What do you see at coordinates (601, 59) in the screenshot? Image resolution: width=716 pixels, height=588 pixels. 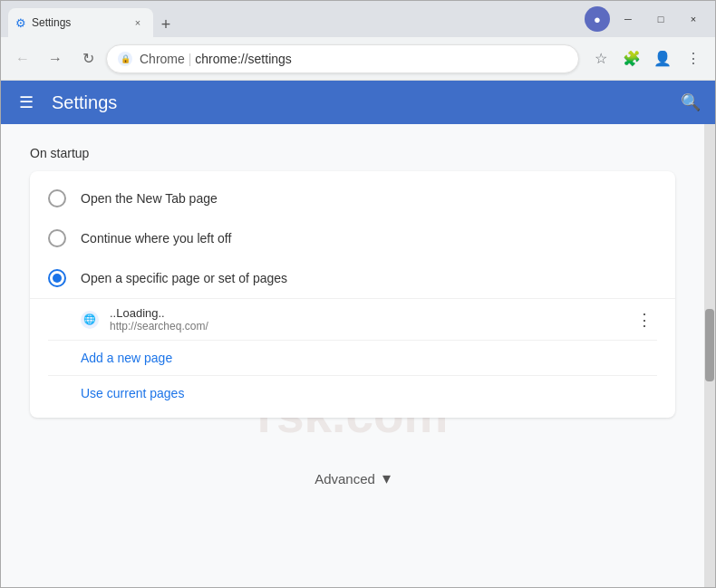 I see `bookmark-button: ☆` at bounding box center [601, 59].